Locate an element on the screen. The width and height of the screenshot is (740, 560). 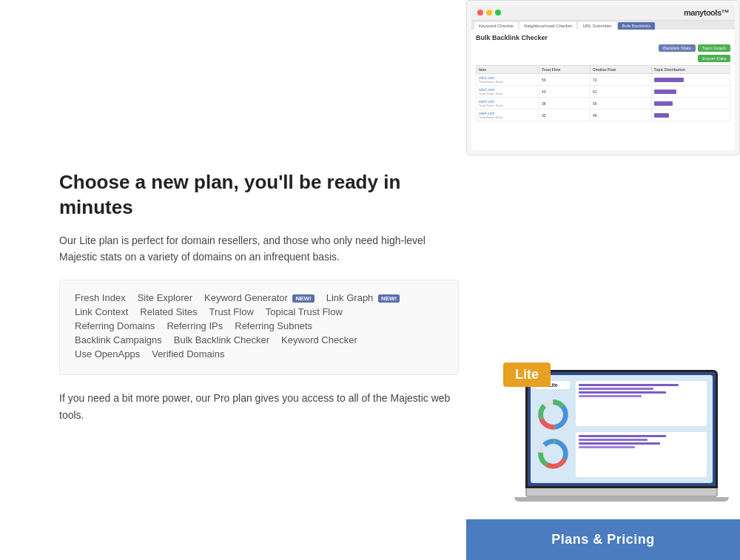
tab-keyword-checker: Keyword Checker is located at coordinates (496, 26).